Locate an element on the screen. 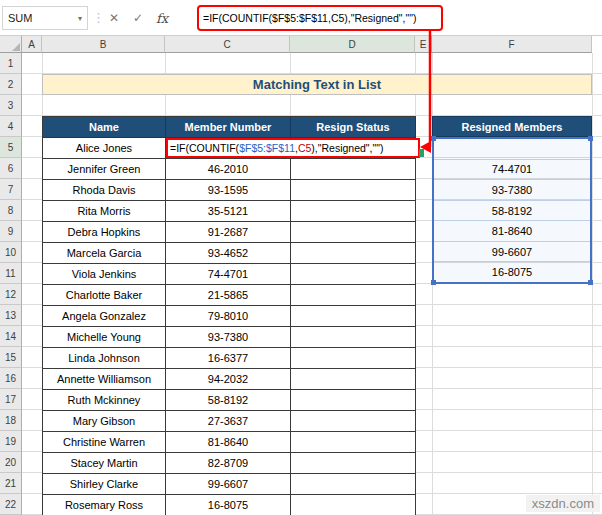 This screenshot has width=602, height=515. resigned-members-range: 74-470193-738058-819281-864099-660716-80… is located at coordinates (512, 210).